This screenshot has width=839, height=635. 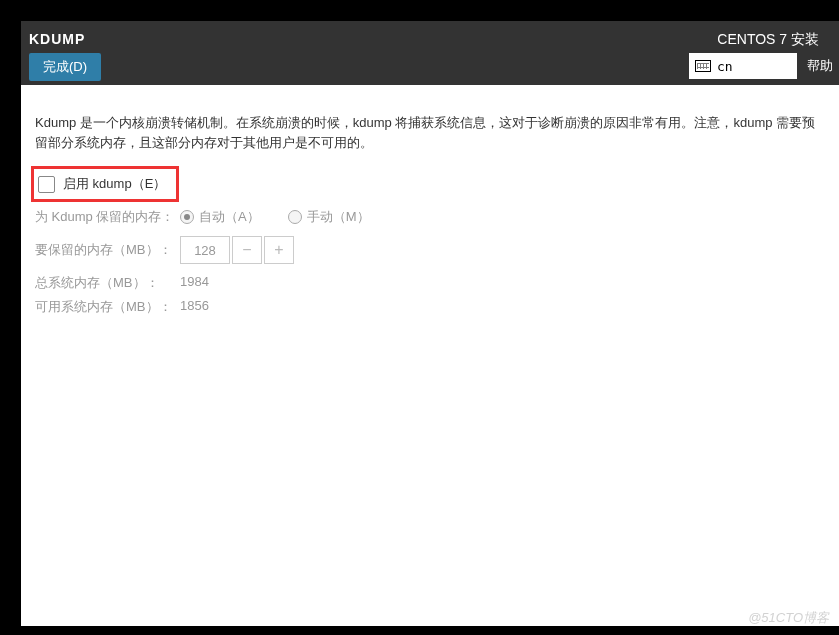 I want to click on radio-manual, so click(x=295, y=217).